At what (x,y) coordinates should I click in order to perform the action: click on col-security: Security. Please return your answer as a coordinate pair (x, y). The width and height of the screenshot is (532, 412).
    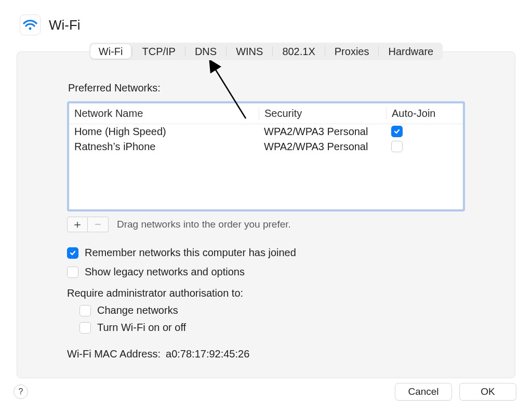
    Looking at the image, I should click on (322, 113).